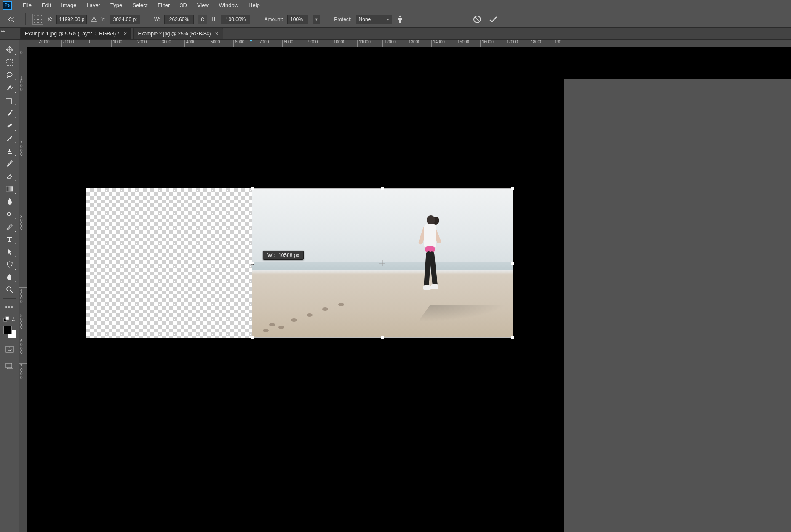  What do you see at coordinates (10, 298) in the screenshot?
I see `toolbox-divider` at bounding box center [10, 298].